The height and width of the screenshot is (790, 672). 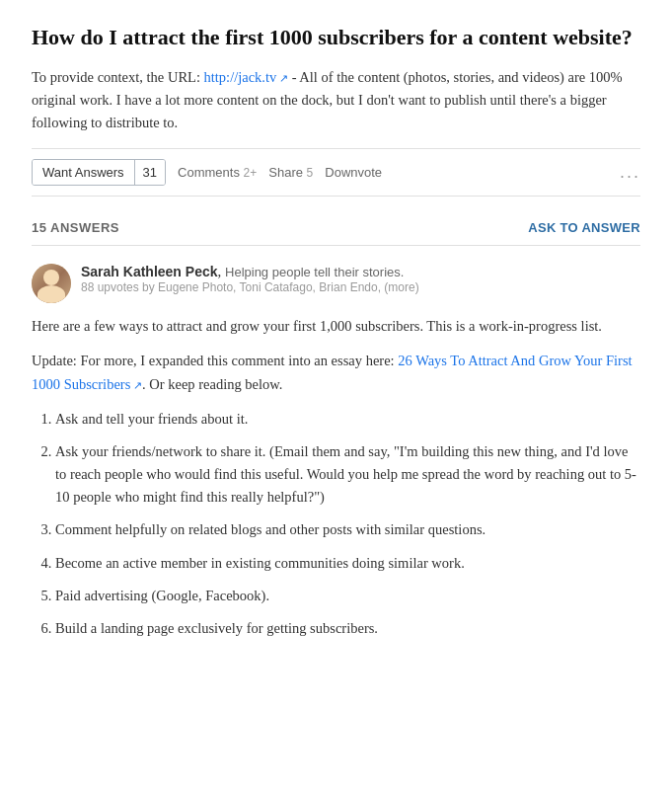 What do you see at coordinates (336, 372) in the screenshot?
I see `answer-paragraph-2: Update: For more, I expanded this commen…` at bounding box center [336, 372].